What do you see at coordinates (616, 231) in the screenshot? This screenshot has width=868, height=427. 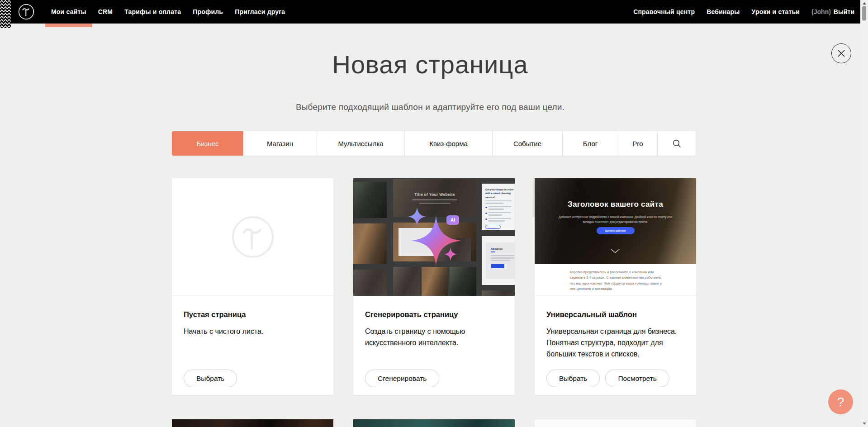 I see `template-cta-button: Целевое действие` at bounding box center [616, 231].